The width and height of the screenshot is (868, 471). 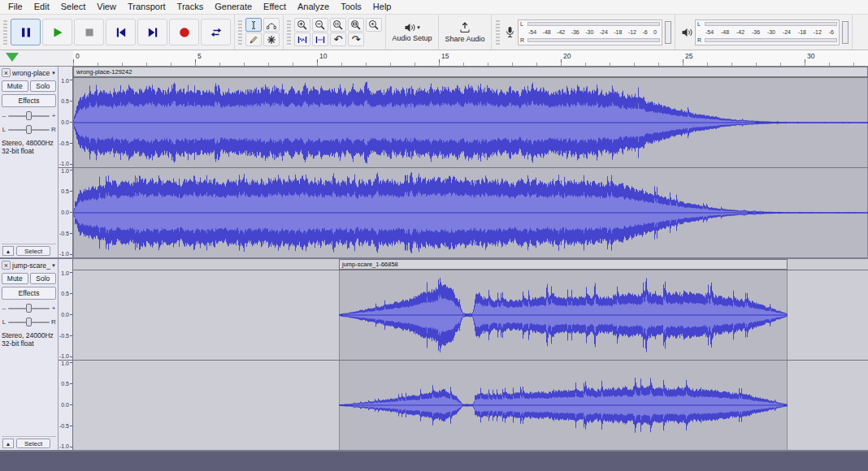 What do you see at coordinates (200, 56) in the screenshot?
I see `timeline-number: 5` at bounding box center [200, 56].